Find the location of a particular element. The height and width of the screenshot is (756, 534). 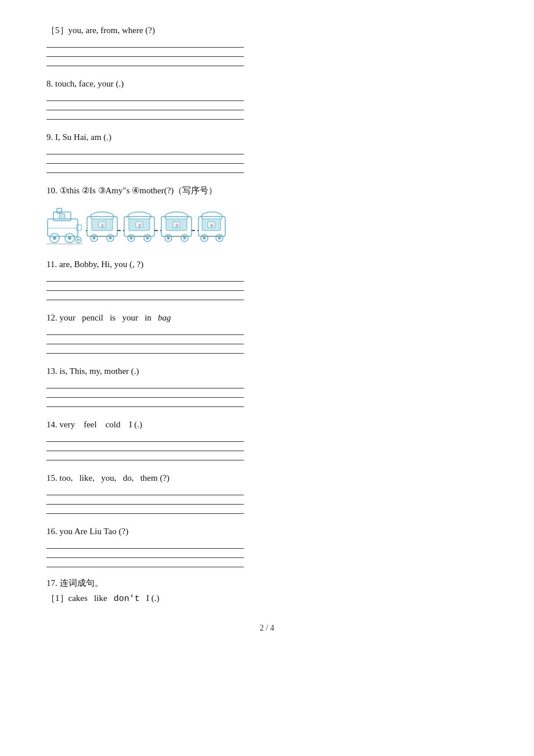

question-10-text: 10. ①this ②Is ③Amy"s ④mother(?)（写序号） is located at coordinates (267, 190).